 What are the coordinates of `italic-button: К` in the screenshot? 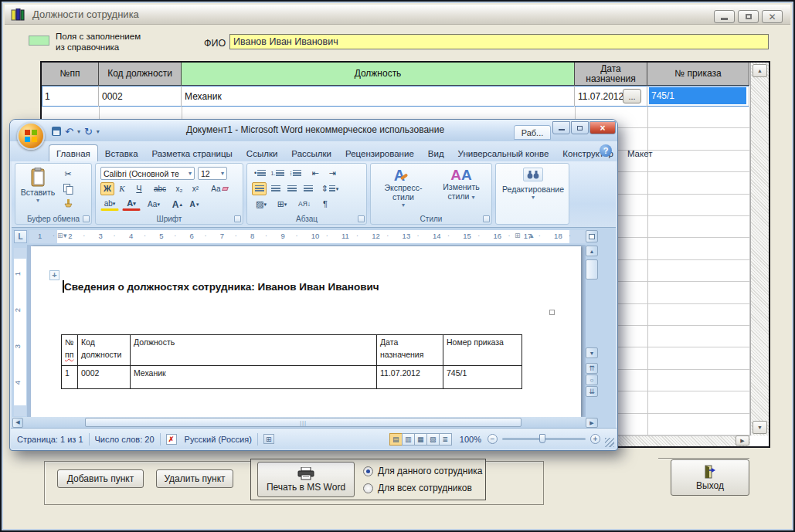 It's located at (122, 188).